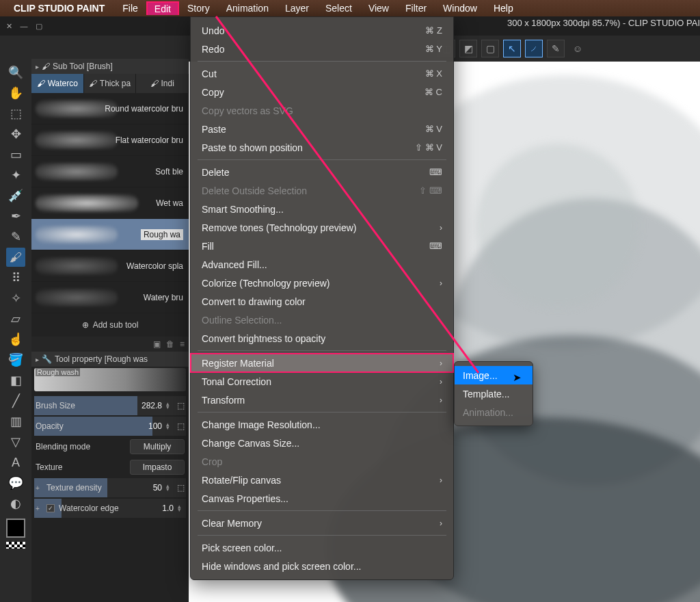 The image size is (700, 602). What do you see at coordinates (322, 301) in the screenshot?
I see `menu-item-convert-to-drawing-color: Convert to drawing color` at bounding box center [322, 301].